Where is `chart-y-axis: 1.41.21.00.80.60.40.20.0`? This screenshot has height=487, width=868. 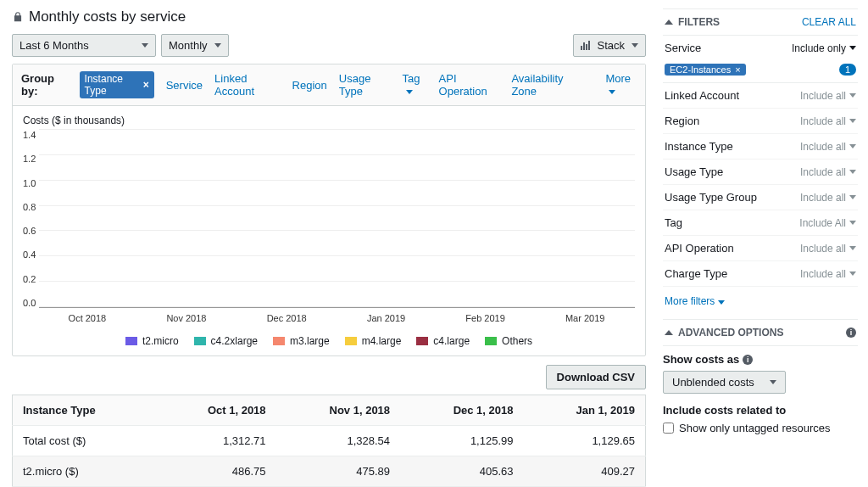 chart-y-axis: 1.41.21.00.80.60.40.20.0 is located at coordinates (31, 219).